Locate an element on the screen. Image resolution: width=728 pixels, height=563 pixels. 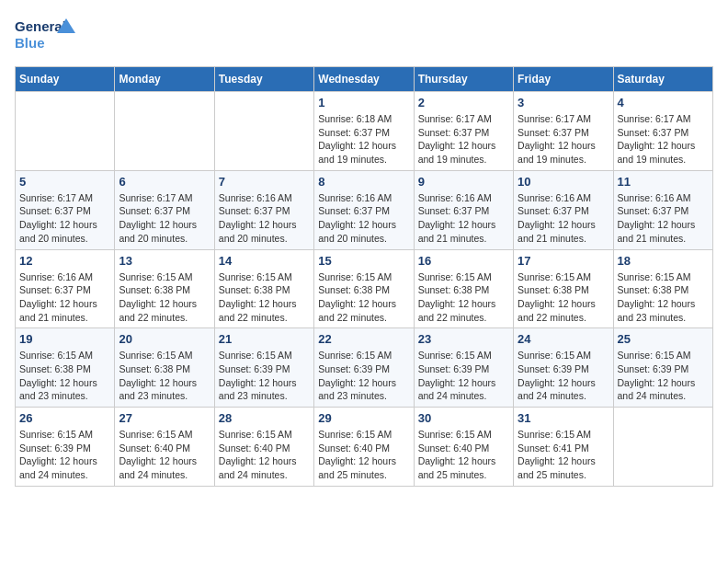
calendar-week-row: 12Sunrise: 6:16 AMSunset: 6:37 PMDayligh… is located at coordinates (364, 289).